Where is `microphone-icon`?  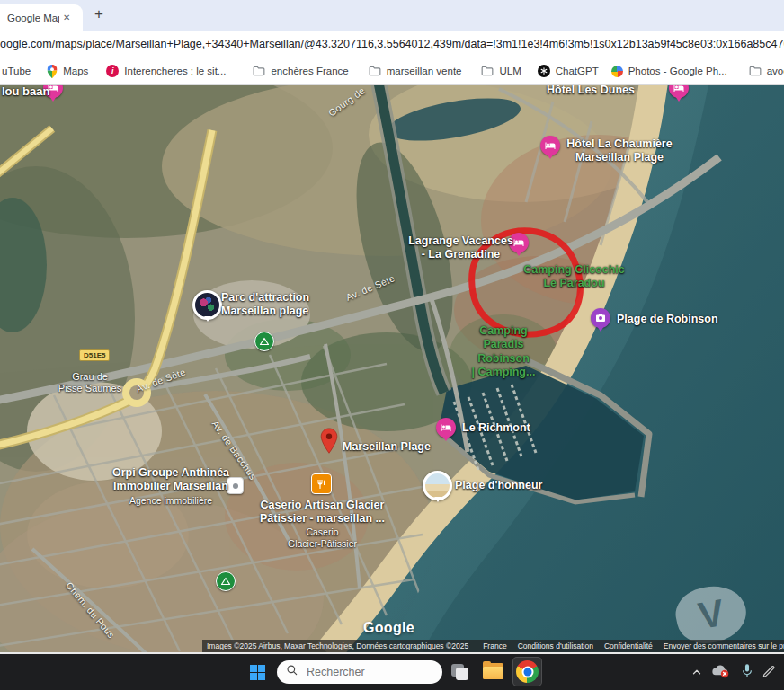
microphone-icon is located at coordinates (747, 674).